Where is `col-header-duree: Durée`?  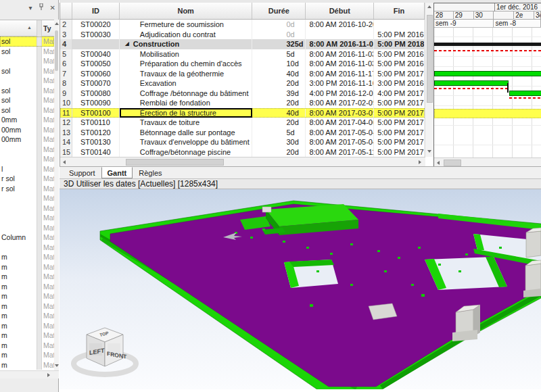
col-header-duree: Durée is located at coordinates (279, 11).